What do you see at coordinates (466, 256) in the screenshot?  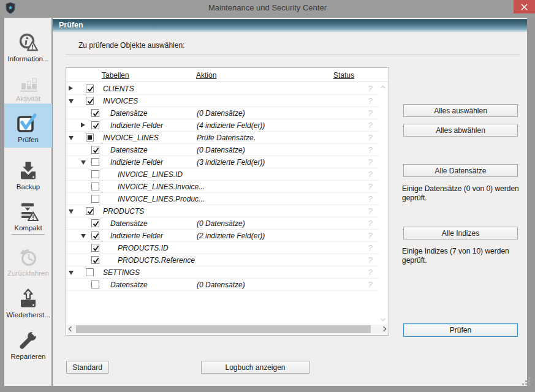 I see `indexes-status-text: Einige Indizes (7 von 10) werden geprüft…` at bounding box center [466, 256].